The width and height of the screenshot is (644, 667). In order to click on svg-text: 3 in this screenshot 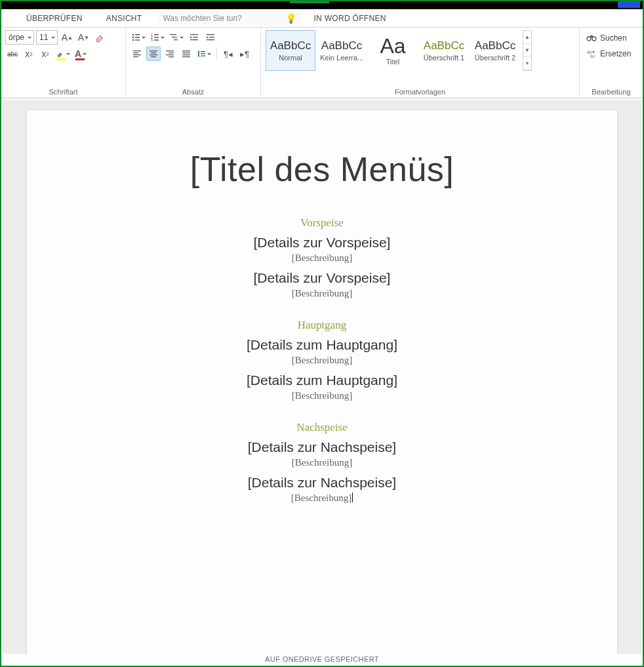, I will do `click(152, 40)`.